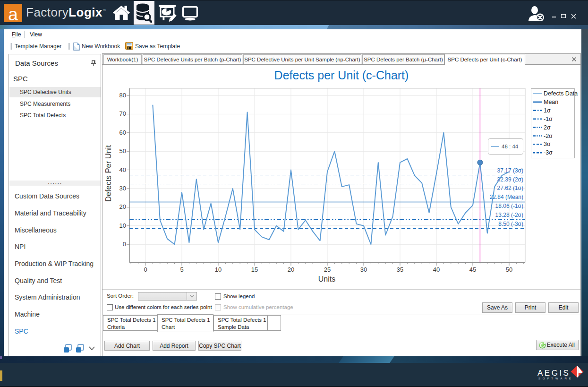 The image size is (588, 387). What do you see at coordinates (510, 171) in the screenshot?
I see `svg-text: 37.17 (3σ)` at bounding box center [510, 171].